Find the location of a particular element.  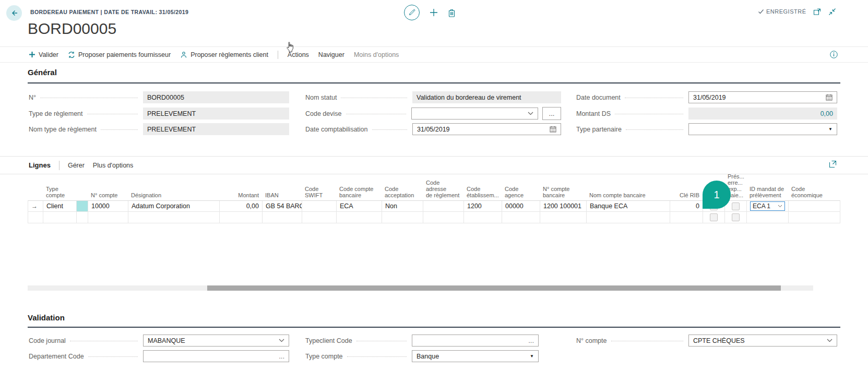

cell-designation is located at coordinates (174, 217).